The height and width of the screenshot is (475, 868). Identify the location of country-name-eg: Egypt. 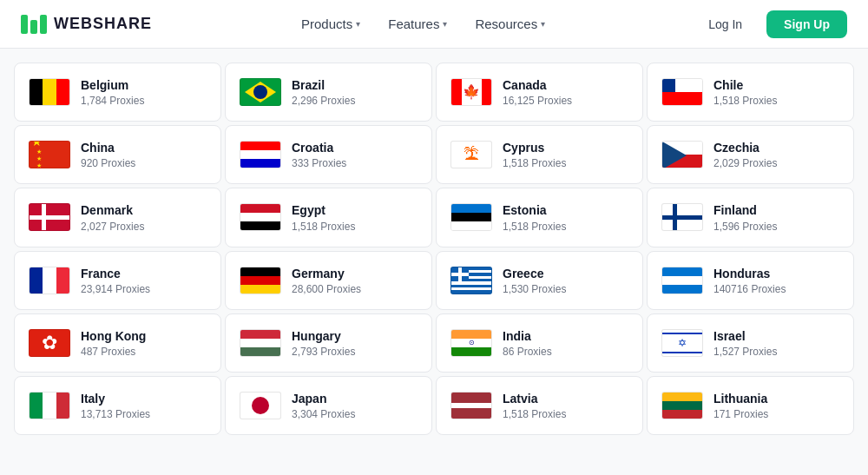
(354, 210).